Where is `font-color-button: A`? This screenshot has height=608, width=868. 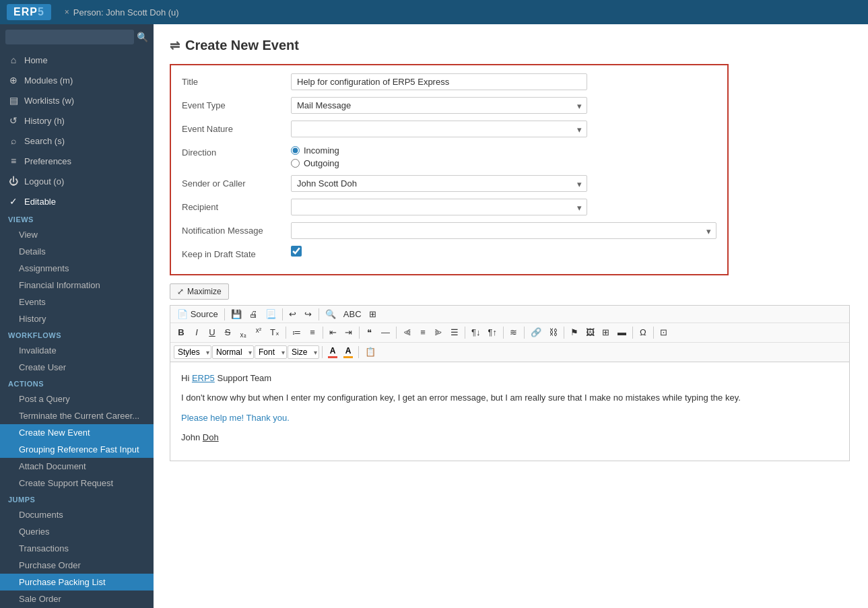 font-color-button: A is located at coordinates (333, 352).